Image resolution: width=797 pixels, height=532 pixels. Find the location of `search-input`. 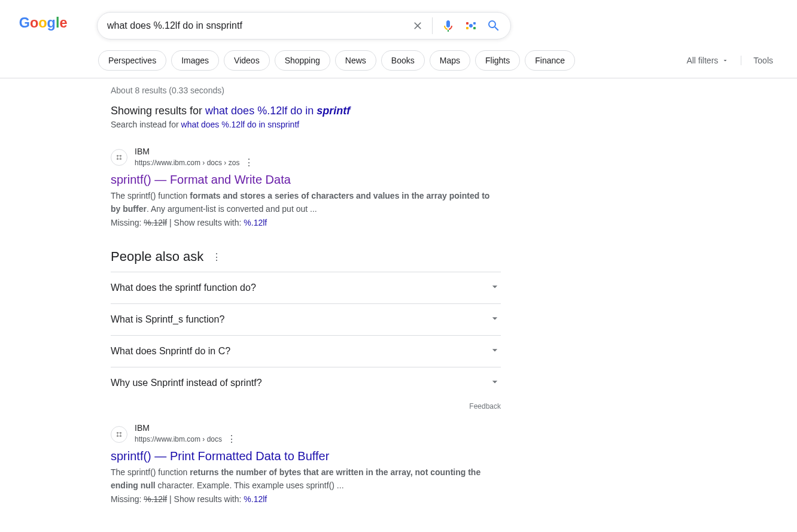

search-input is located at coordinates (260, 26).